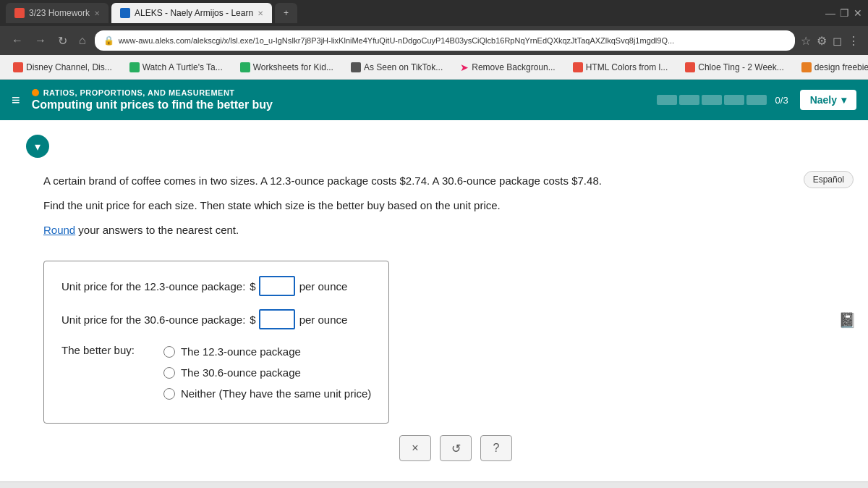 The width and height of the screenshot is (868, 488). I want to click on round-link: Round, so click(59, 230).